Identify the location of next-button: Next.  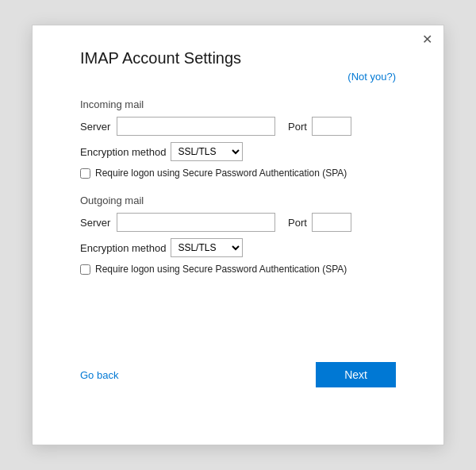
(355, 375).